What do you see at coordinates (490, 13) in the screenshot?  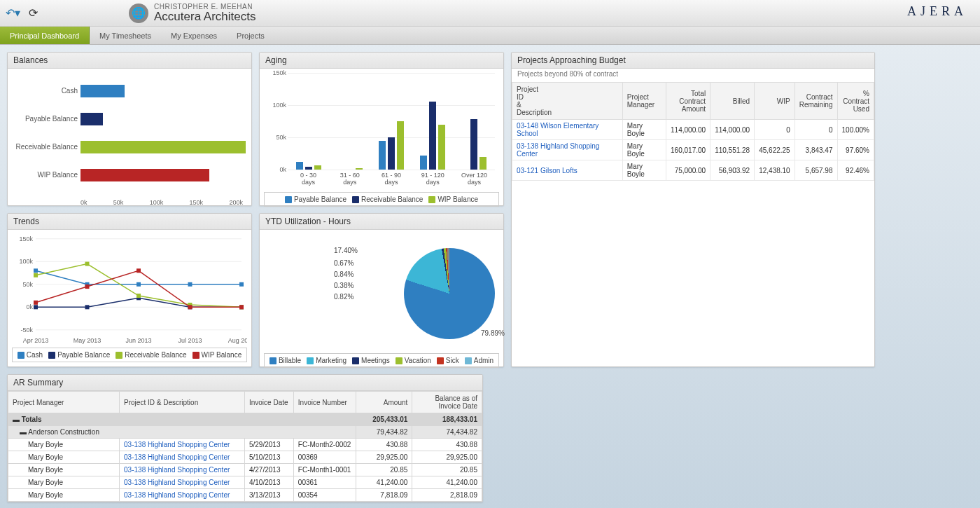 I see `topbar: ↶▾ ⟳ 🌐 CHRISTOPHER E. MEEHAN Accutera Ar…` at bounding box center [490, 13].